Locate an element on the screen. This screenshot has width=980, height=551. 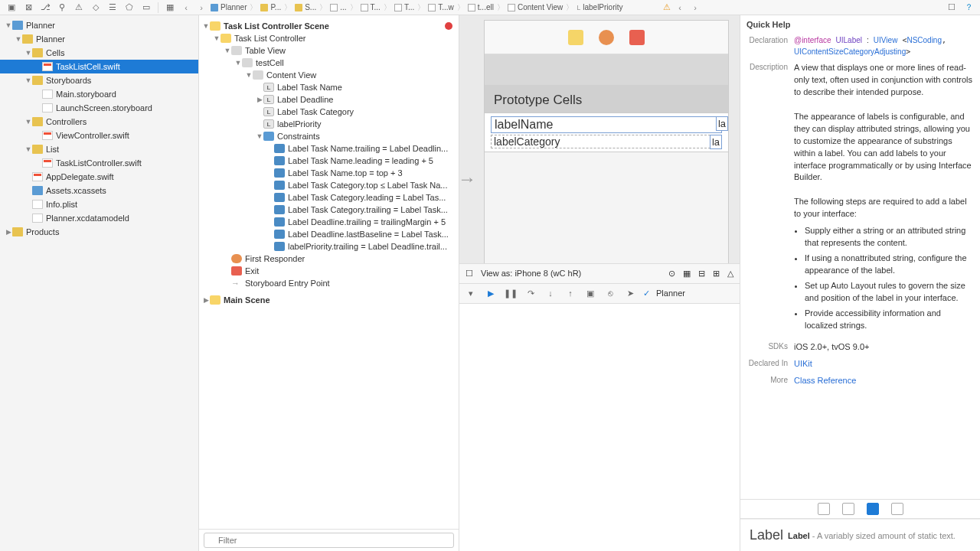
first-responder-icon is located at coordinates (606, 37).